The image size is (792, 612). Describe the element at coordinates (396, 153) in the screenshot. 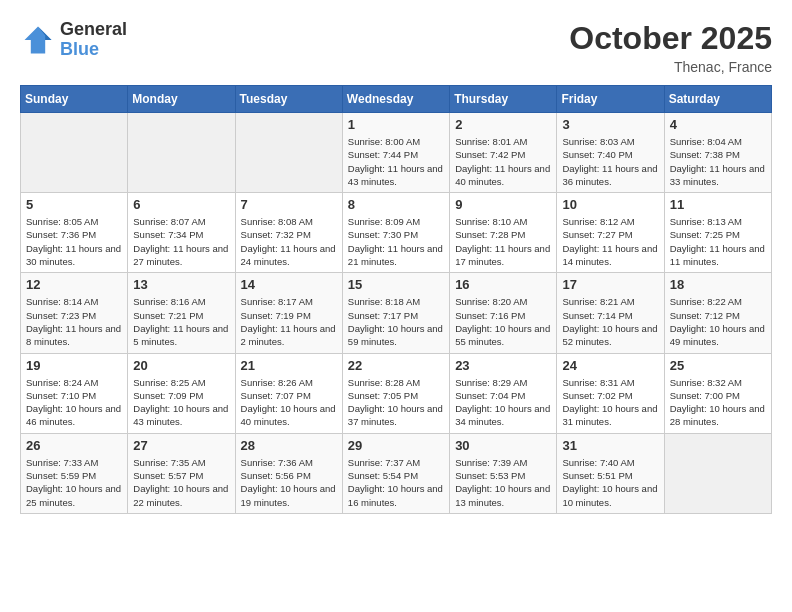

I see `calendar-cell: 1Sunrise: 8:00 AM Sunset: 7:44 PM Daylig…` at that location.